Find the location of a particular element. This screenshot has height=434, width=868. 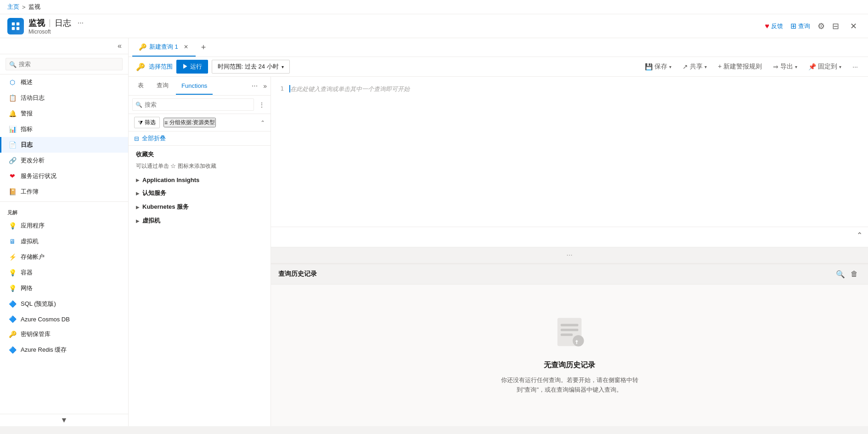

pin-btn: 📌 固定到 ▾ is located at coordinates (825, 67).